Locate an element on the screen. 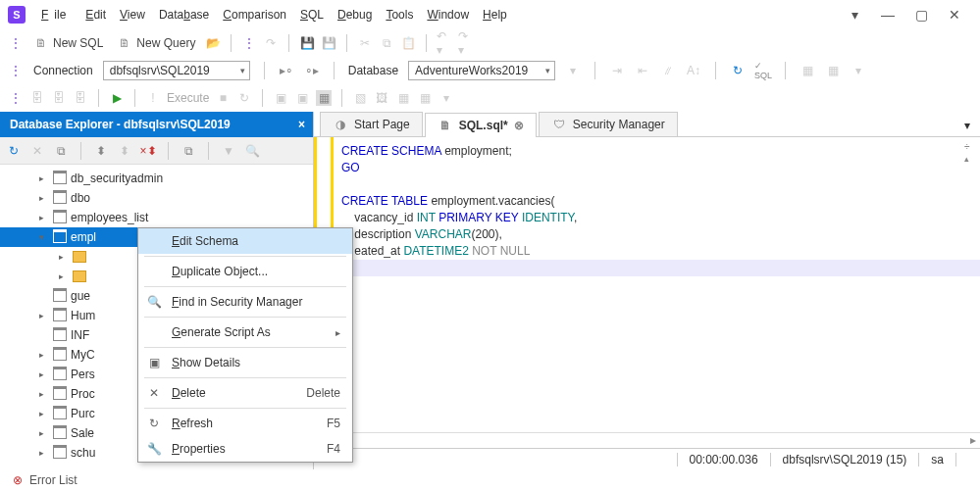 The width and height of the screenshot is (980, 491). t2-icon: ▣ is located at coordinates (302, 98).